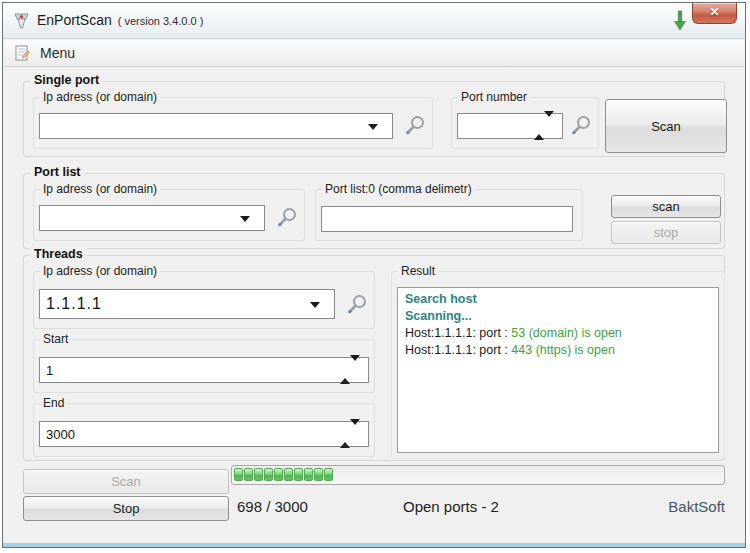 The width and height of the screenshot is (750, 553). What do you see at coordinates (680, 21) in the screenshot?
I see `update-down-arrow-icon` at bounding box center [680, 21].